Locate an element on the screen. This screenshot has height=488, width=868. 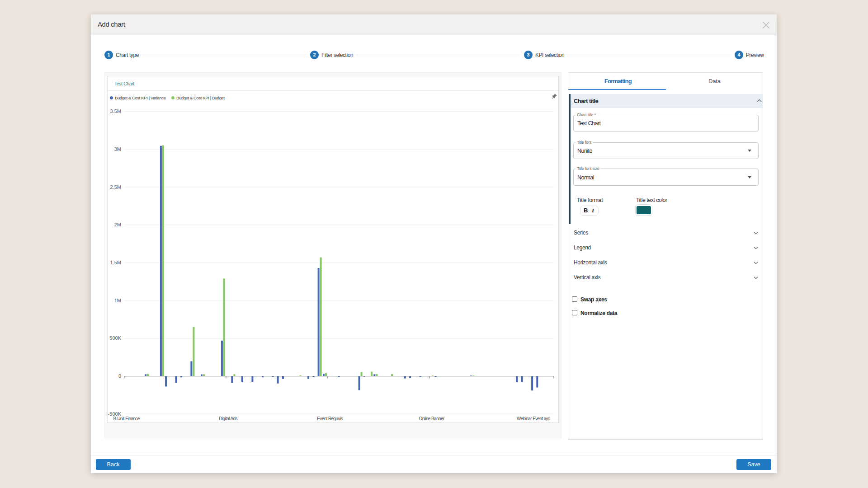
svg-text: 2M is located at coordinates (118, 225).